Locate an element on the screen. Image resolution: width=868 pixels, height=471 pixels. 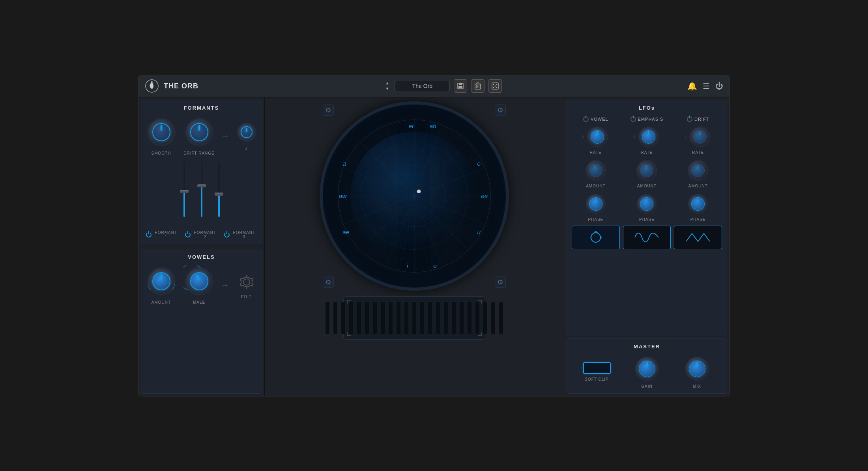
formant3-button: FORMANT 3 is located at coordinates (241, 235).